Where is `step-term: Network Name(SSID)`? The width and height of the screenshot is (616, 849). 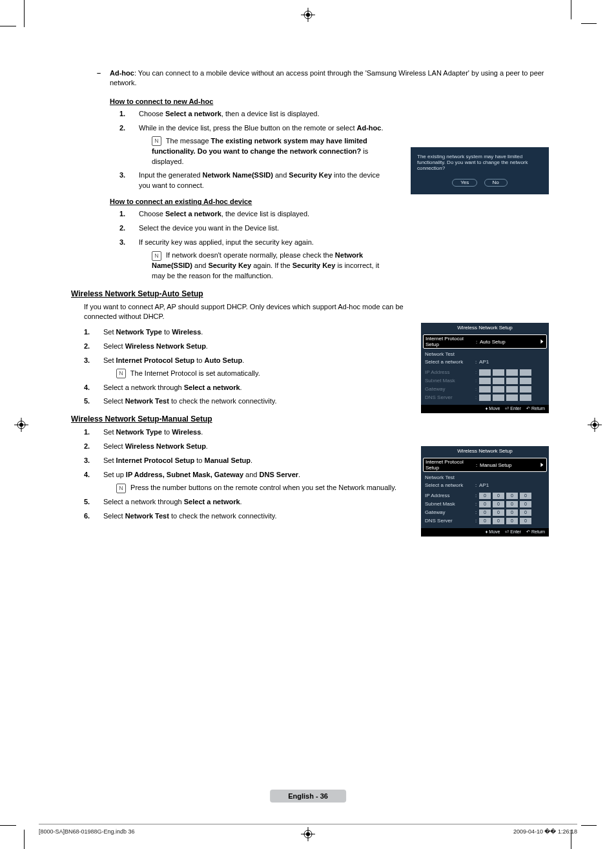
step-term: Network Name(SSID) is located at coordinates (238, 175).